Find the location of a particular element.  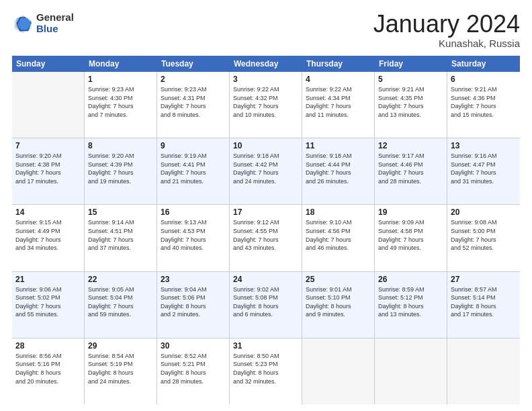

cal-cell-3-1: 22Sunrise: 9:05 AMSunset: 5:04 PMDayligh… is located at coordinates (121, 305).